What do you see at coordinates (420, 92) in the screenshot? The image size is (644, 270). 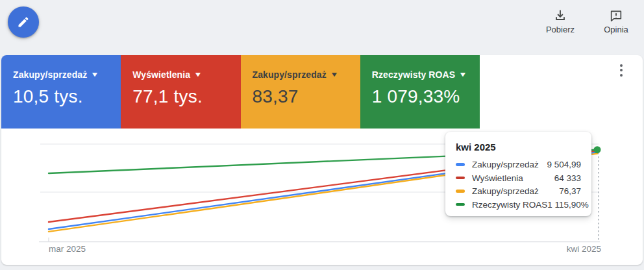 I see `scorecard-roas-green: Rzeczywisty ROAS ▼ 1 079,33%` at bounding box center [420, 92].